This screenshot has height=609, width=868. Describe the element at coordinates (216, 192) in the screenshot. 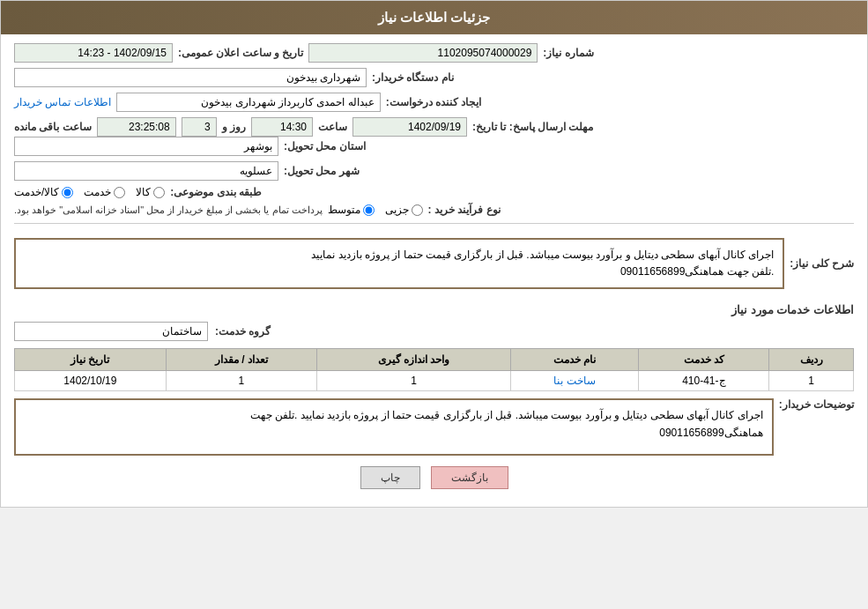

I see `category-label: طبقه بندی موضوعی:` at that location.